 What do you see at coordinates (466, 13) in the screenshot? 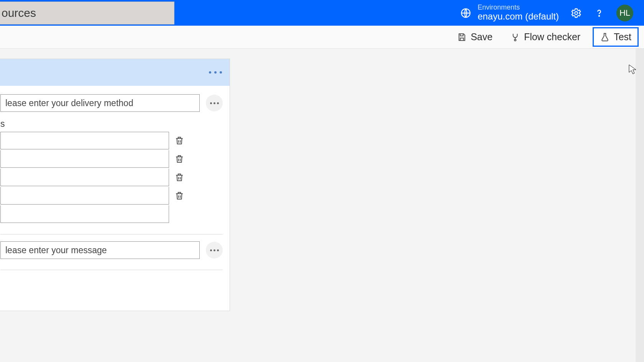
I see `globe-icon` at bounding box center [466, 13].